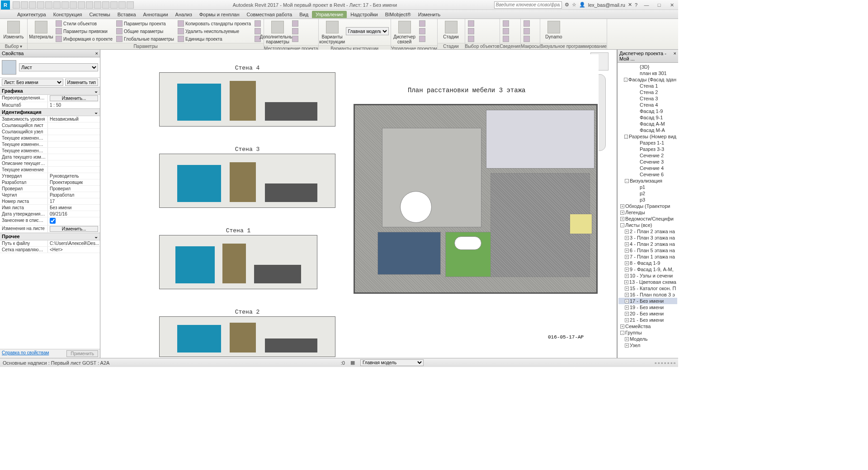  Describe the element at coordinates (50, 195) in the screenshot. I see `property-row: ЧертилРазработал` at that location.